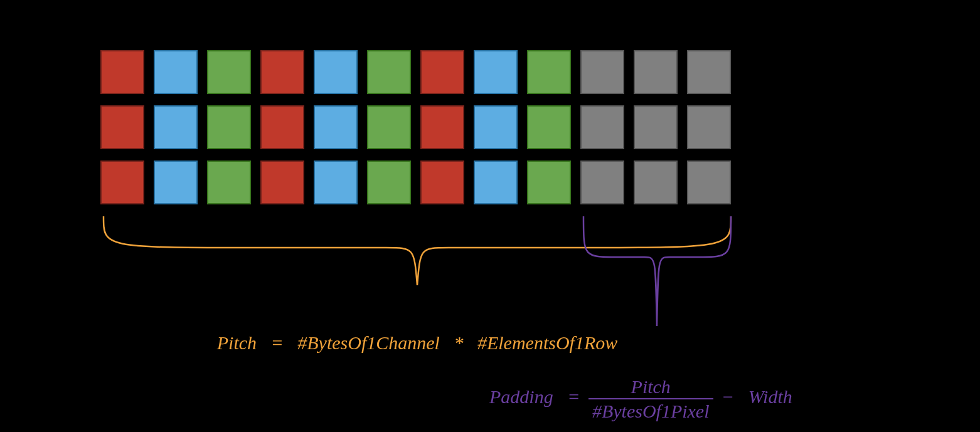 The height and width of the screenshot is (432, 980). I want to click on padding-fraction: Pitch #BytesOf1Pixel, so click(651, 399).